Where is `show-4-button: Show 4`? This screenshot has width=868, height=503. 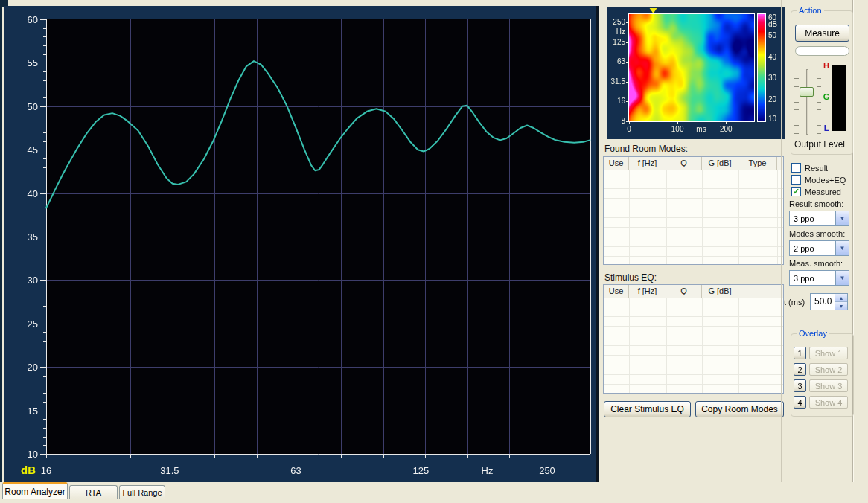 show-4-button: Show 4 is located at coordinates (829, 402).